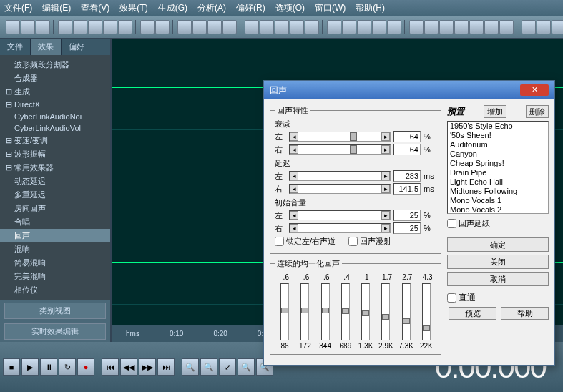 The image size is (563, 392). I want to click on tree-item: 混响, so click(55, 249).